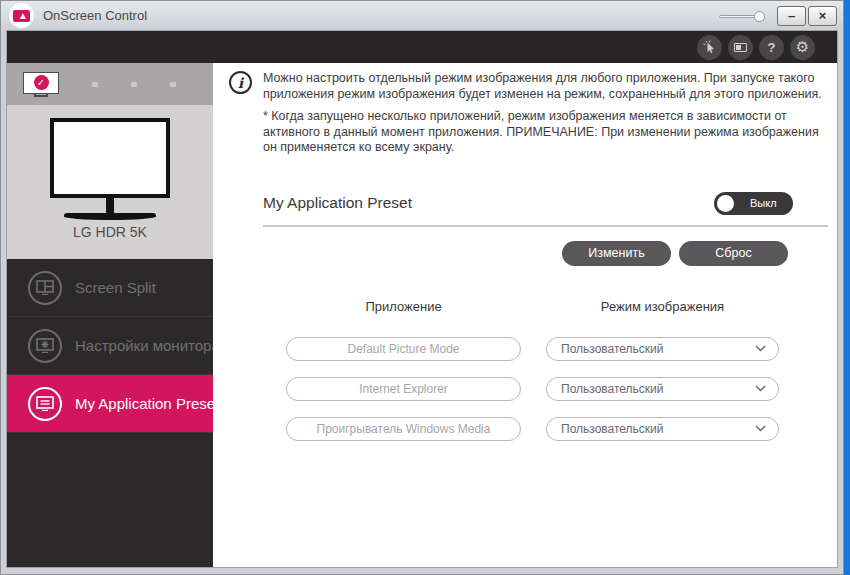 This screenshot has height=575, width=850. Describe the element at coordinates (110, 158) in the screenshot. I see `monitor-preview-screen` at that location.